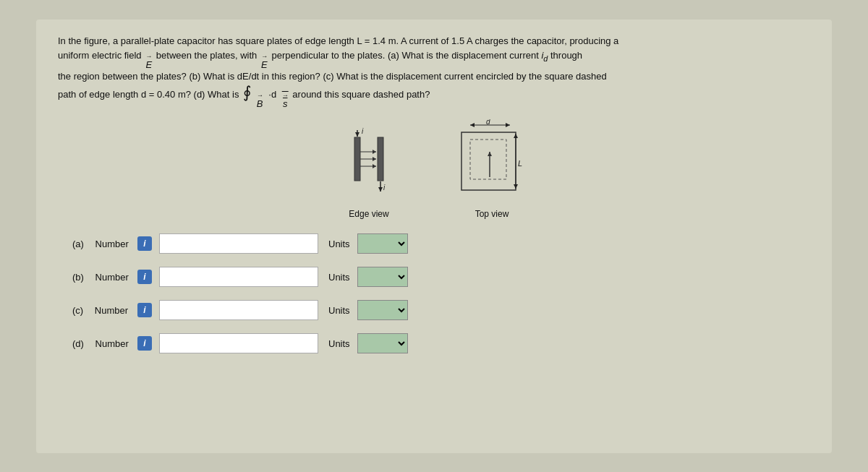  I want to click on label-a-sub: Number, so click(112, 244).